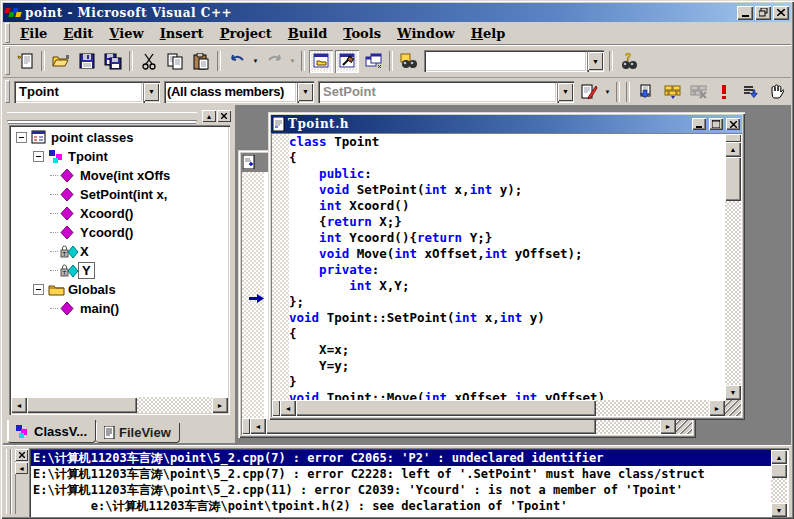 This screenshot has width=794, height=519. What do you see at coordinates (182, 34) in the screenshot?
I see `menu-insert: Insert` at bounding box center [182, 34].